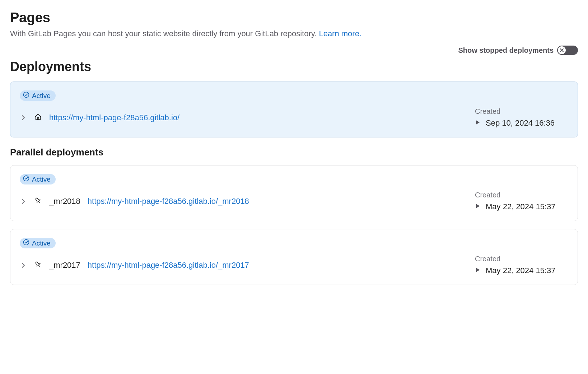 The image size is (588, 374). What do you see at coordinates (294, 67) in the screenshot?
I see `deployments-heading: Deployments` at bounding box center [294, 67].